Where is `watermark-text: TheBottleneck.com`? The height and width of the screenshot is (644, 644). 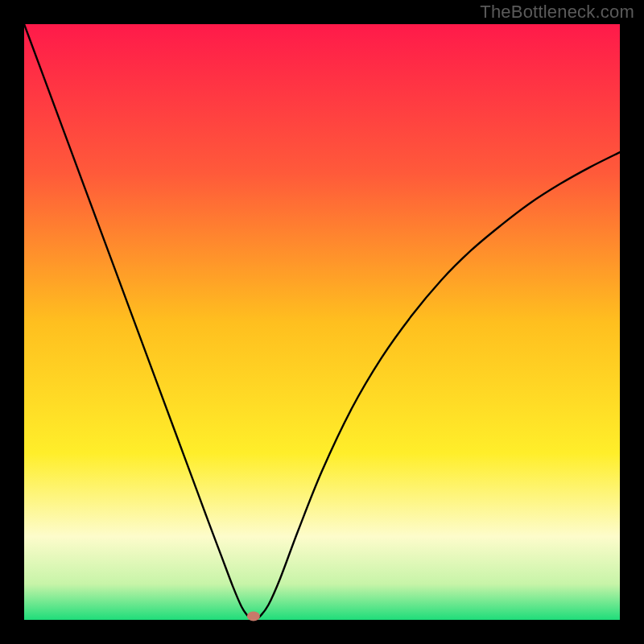
watermark-text: TheBottleneck.com is located at coordinates (557, 12).